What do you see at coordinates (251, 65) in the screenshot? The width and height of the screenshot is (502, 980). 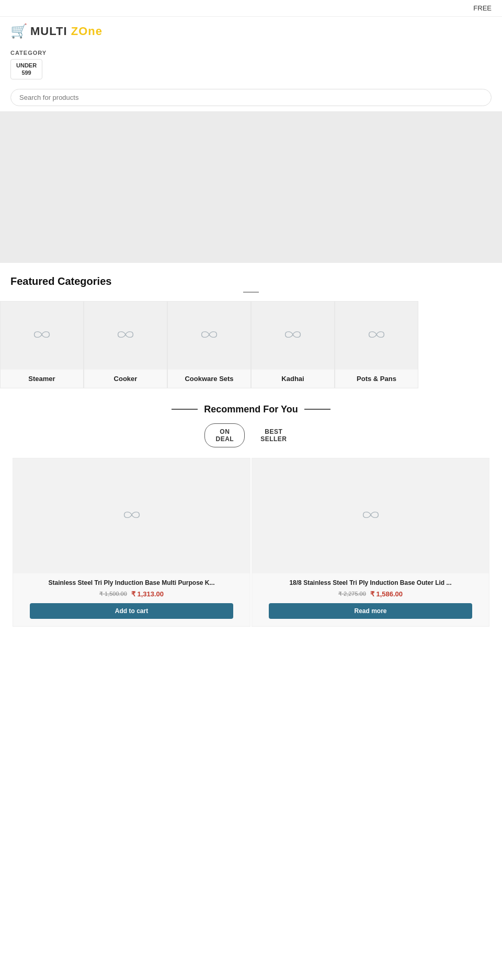 I see `category-section: CATEGORY UNDER 599` at bounding box center [251, 65].